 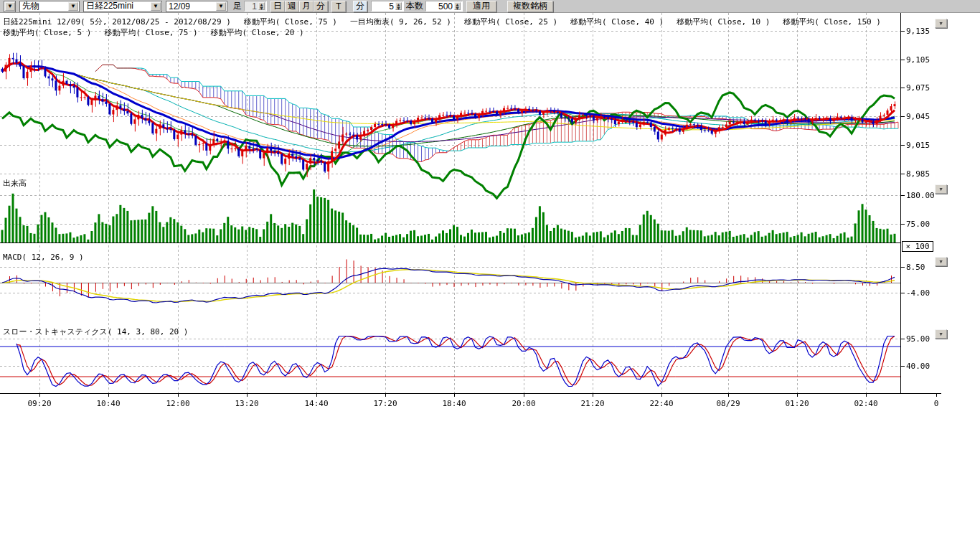 I want to click on period-week-button: 週, so click(x=292, y=6).